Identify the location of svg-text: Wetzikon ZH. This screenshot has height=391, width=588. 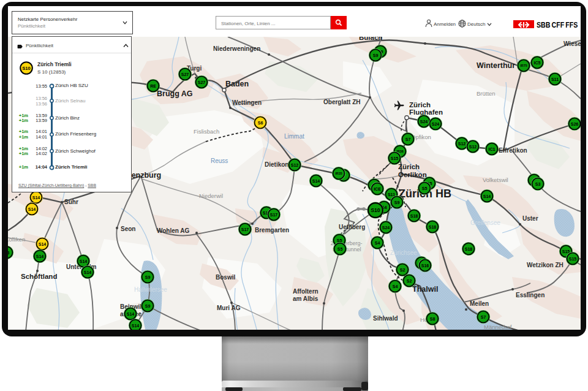
(545, 265).